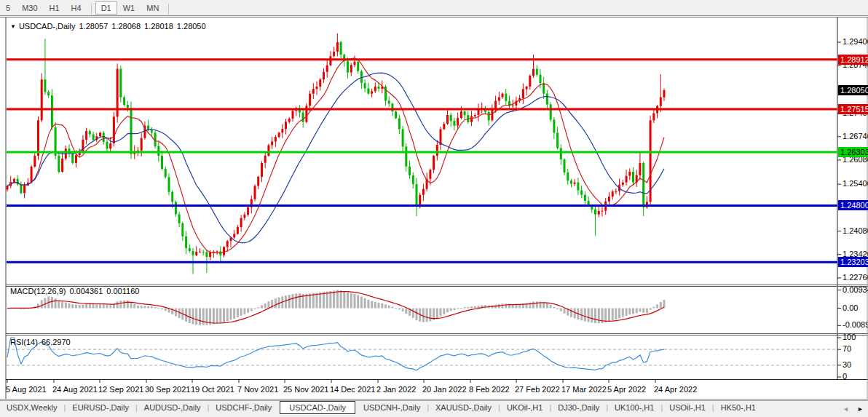 The width and height of the screenshot is (868, 417). Describe the element at coordinates (434, 409) in the screenshot. I see `symbol-tab-bar: USDX,Weekly|EURUSD-,Daily|AUDUSD-,Daily|…` at that location.